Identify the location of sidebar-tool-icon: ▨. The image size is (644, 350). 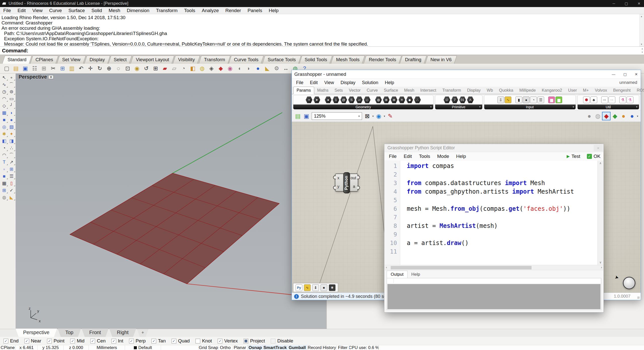
(12, 127).